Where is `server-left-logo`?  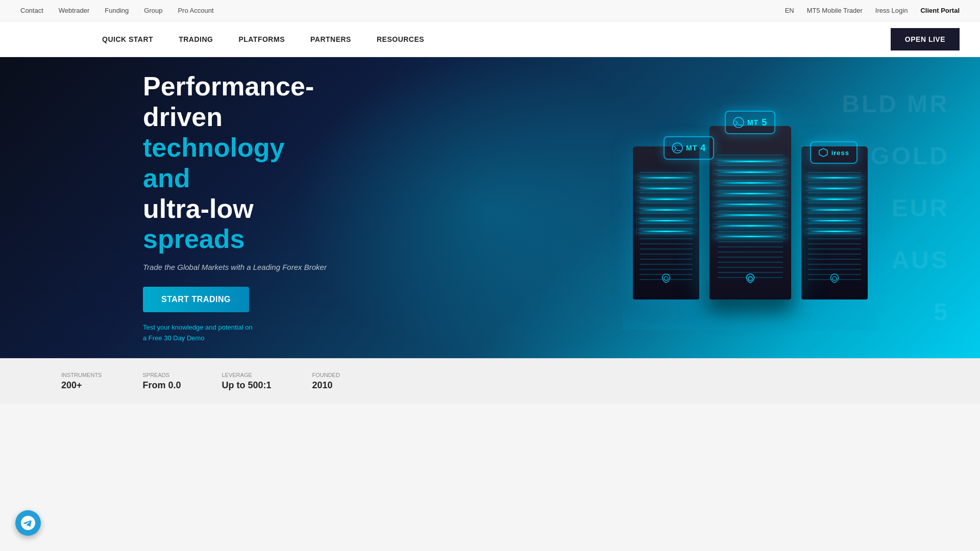
server-left-logo is located at coordinates (666, 279).